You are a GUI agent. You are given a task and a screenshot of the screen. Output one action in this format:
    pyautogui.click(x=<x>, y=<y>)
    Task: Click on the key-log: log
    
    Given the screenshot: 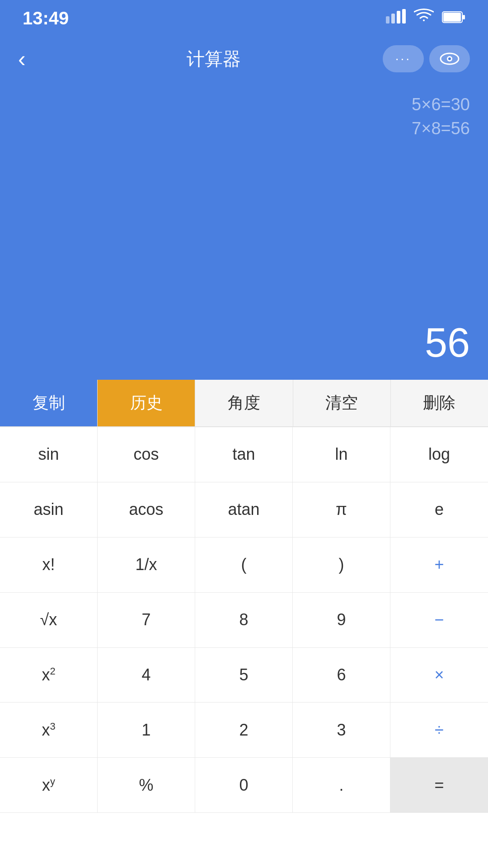 What is the action you would take?
    pyautogui.click(x=439, y=455)
    